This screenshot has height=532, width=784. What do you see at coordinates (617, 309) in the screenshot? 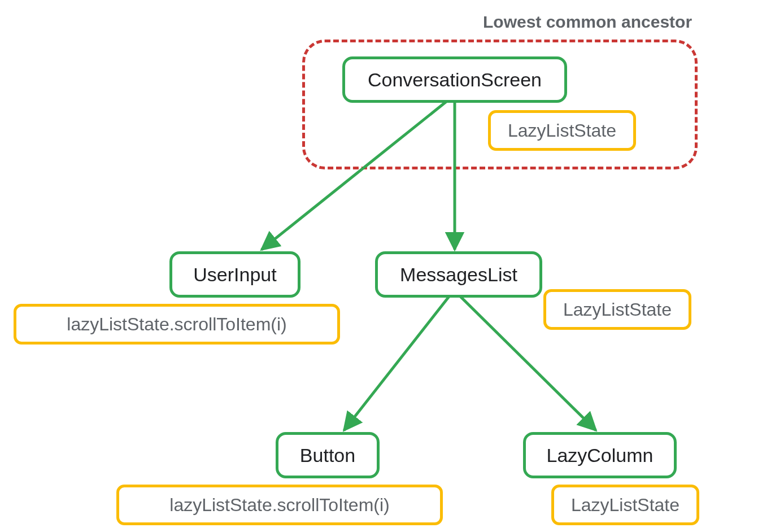
I see `tag-messages-lazyliststate: LazyListState` at bounding box center [617, 309].